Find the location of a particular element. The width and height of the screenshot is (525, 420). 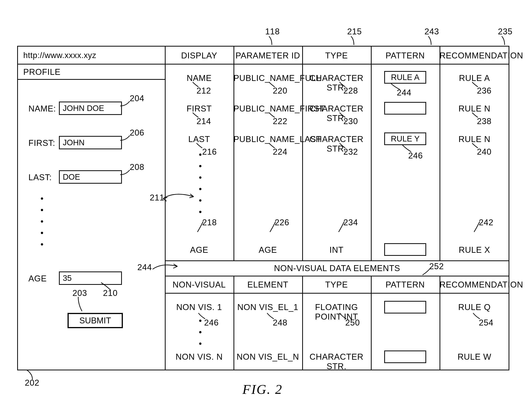

first-value: JOHN is located at coordinates (74, 143).